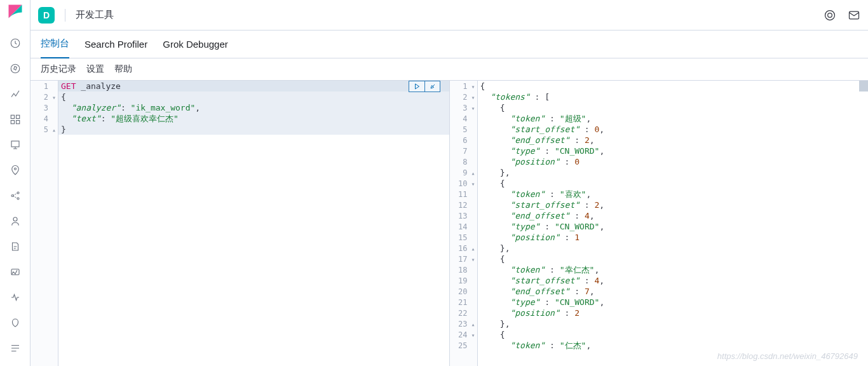 The image size is (868, 366). Describe the element at coordinates (424, 86) in the screenshot. I see `request-actions` at that location.